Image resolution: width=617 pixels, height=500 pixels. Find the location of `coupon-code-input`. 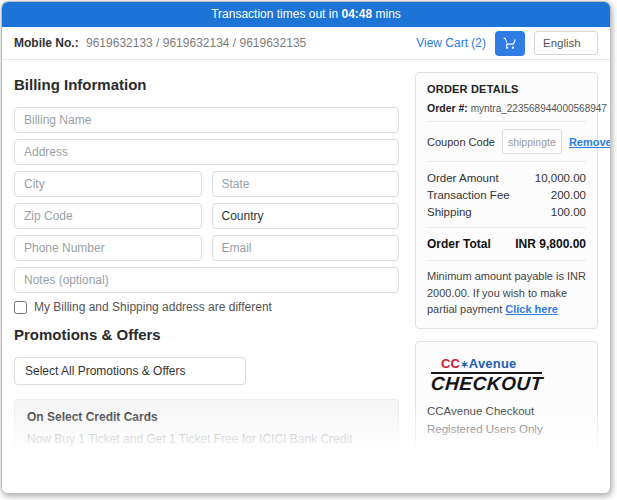

coupon-code-input is located at coordinates (532, 142).